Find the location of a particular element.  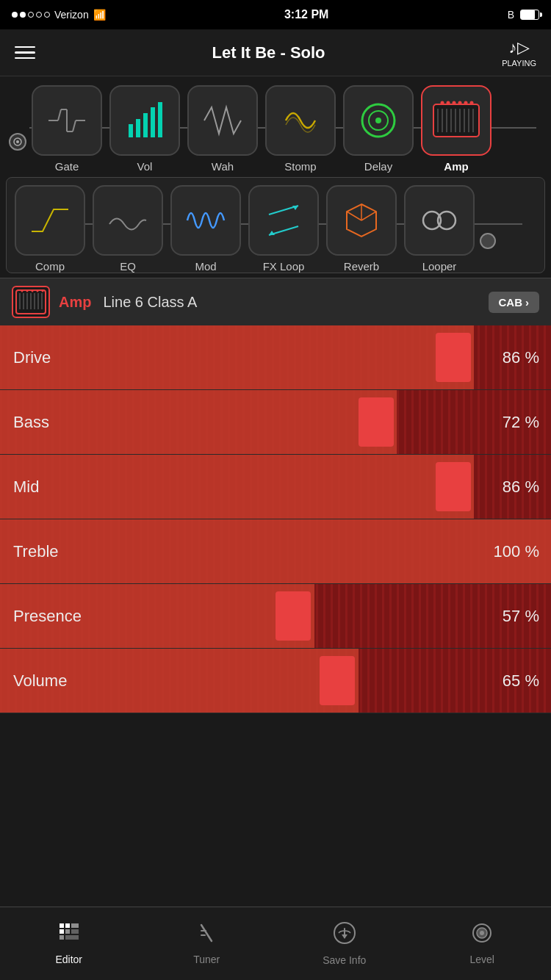

dot2 is located at coordinates (23, 15).